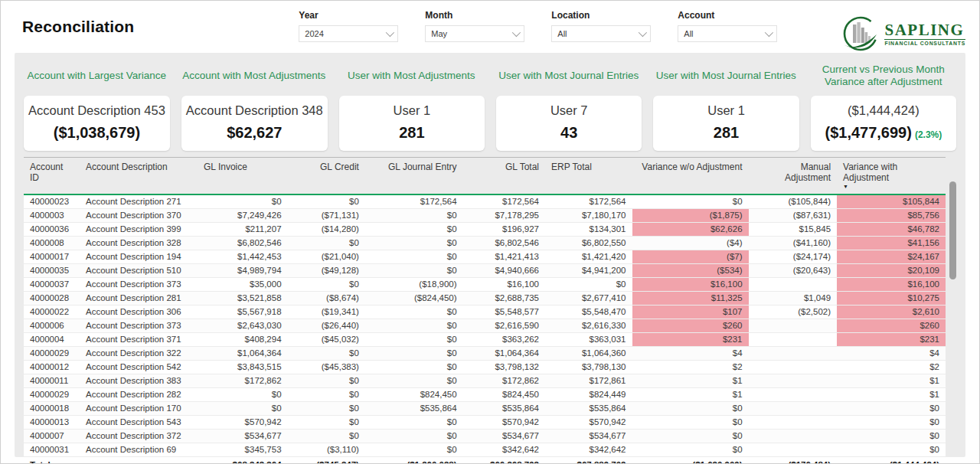 This screenshot has height=464, width=980. What do you see at coordinates (504, 230) in the screenshot?
I see `table-cell: $196,927` at bounding box center [504, 230].